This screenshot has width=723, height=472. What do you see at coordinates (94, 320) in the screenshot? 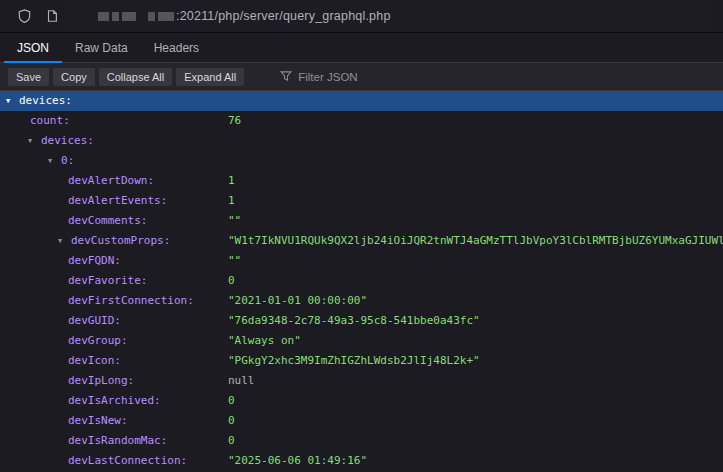
I see `json-key: devGUID` at bounding box center [94, 320].